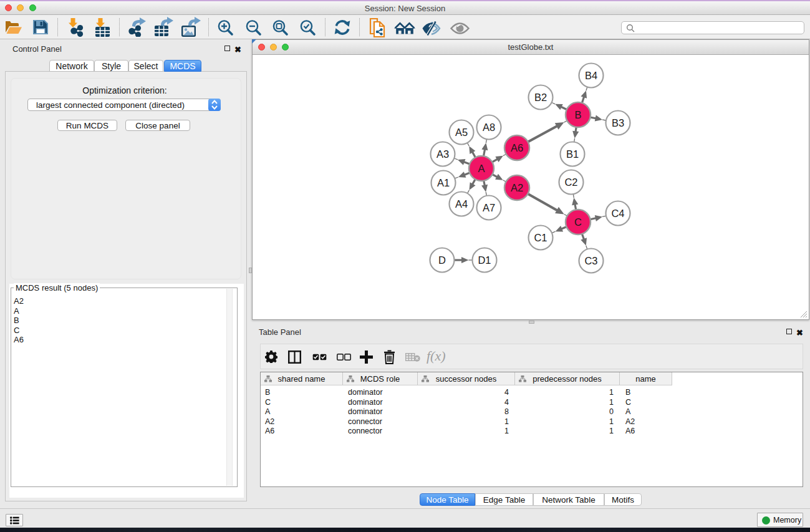  I want to click on svg-text: D, so click(442, 260).